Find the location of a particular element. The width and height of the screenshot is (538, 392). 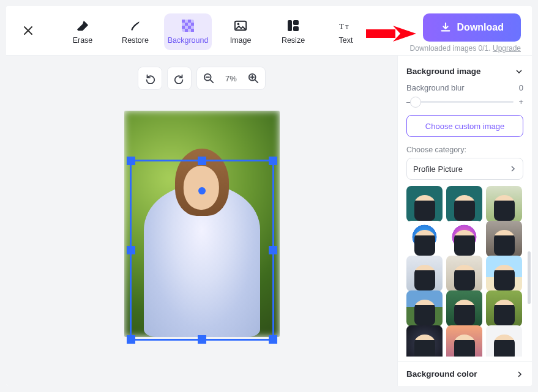

tool-label: Image is located at coordinates (241, 40).